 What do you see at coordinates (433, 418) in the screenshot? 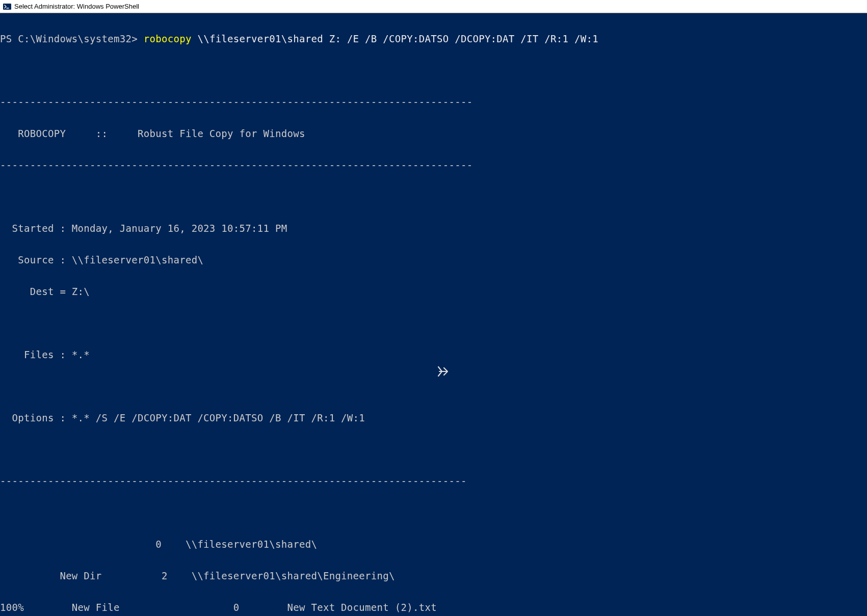
I see `info-options: Options : *.* /S /E /DCOPY:DAT /COPY:DAT…` at bounding box center [433, 418].